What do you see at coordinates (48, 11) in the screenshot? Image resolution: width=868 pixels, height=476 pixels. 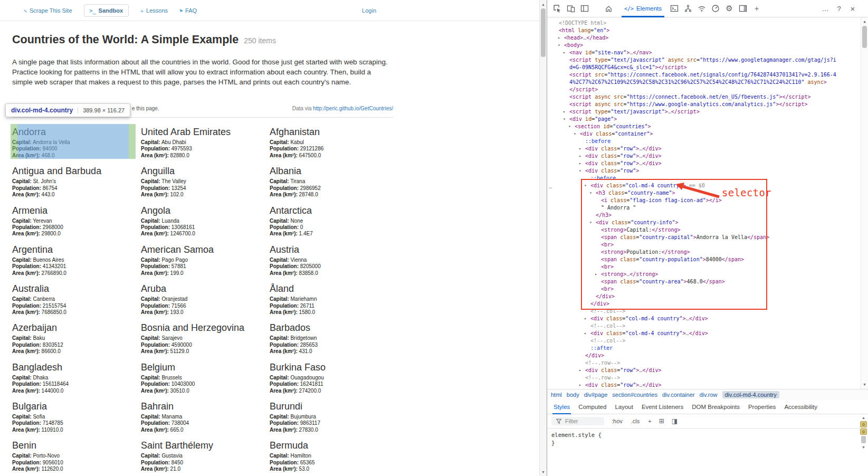 I see `nav-item-scrape-this-site: ✎Scrape This Site` at bounding box center [48, 11].